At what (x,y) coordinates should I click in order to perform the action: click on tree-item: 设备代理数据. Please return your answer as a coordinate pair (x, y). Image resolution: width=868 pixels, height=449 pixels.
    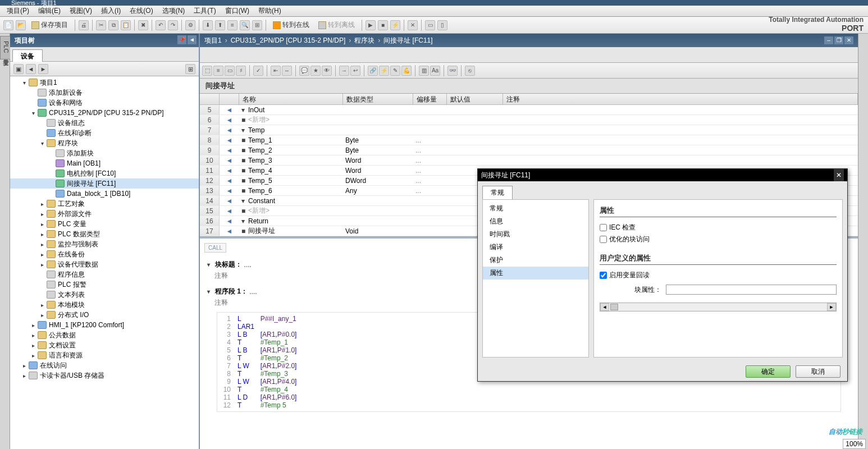
    Looking at the image, I should click on (104, 264).